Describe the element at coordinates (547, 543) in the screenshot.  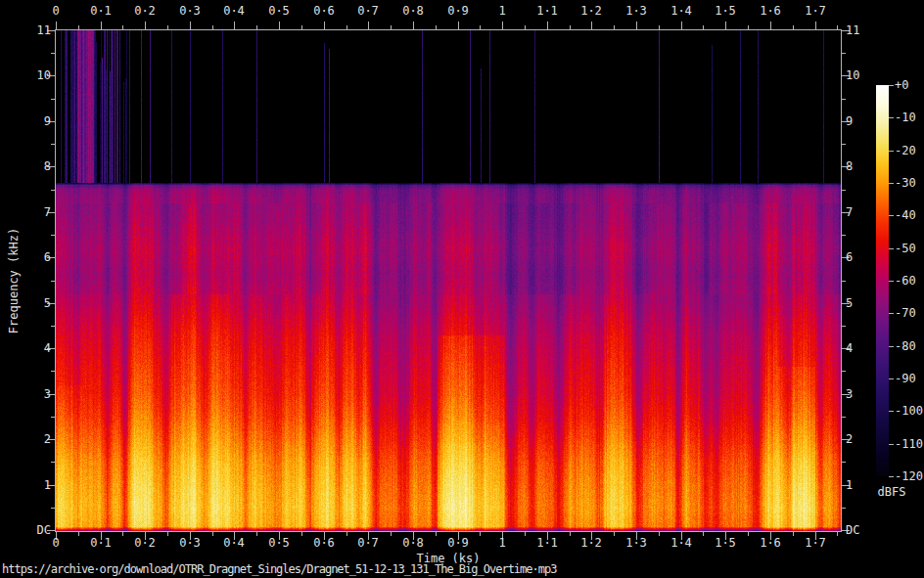
I see `time-tick-label-bottom: 1·1` at that location.